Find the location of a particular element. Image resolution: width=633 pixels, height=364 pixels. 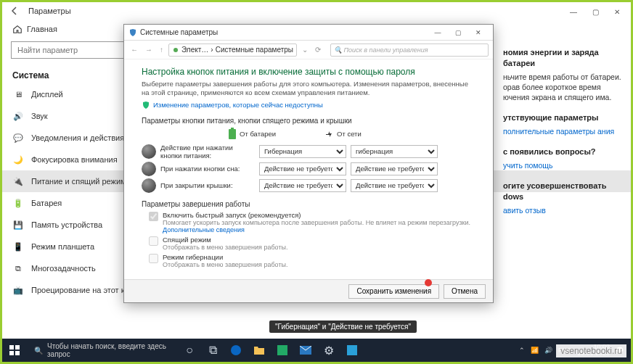

tray-up-icon: ⌃ is located at coordinates (522, 350).